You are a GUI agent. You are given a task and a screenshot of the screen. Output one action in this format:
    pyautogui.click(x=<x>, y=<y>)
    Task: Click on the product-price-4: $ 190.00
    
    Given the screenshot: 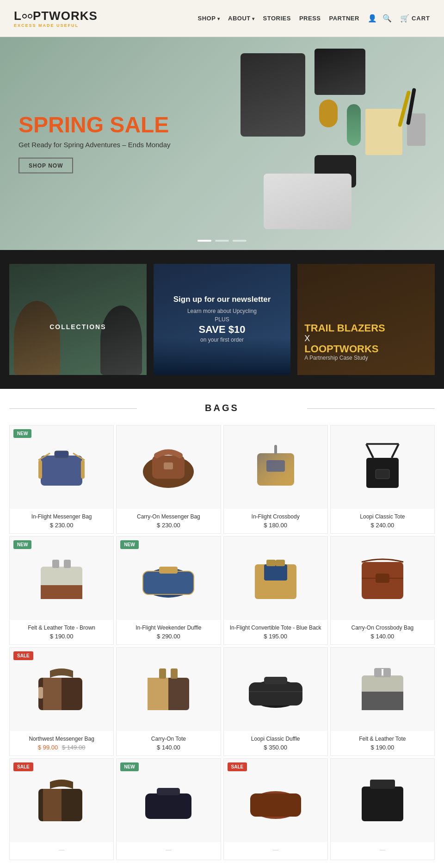 What is the action you would take?
    pyautogui.click(x=62, y=636)
    